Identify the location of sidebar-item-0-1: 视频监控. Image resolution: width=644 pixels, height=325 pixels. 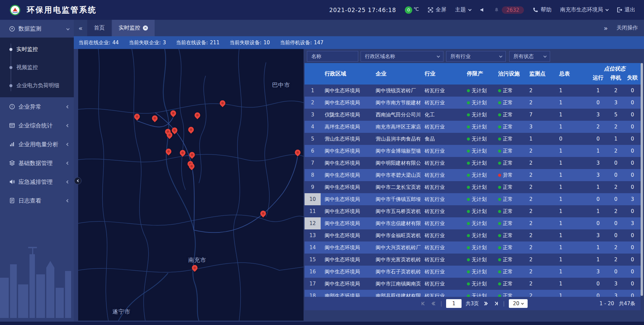
(37, 67).